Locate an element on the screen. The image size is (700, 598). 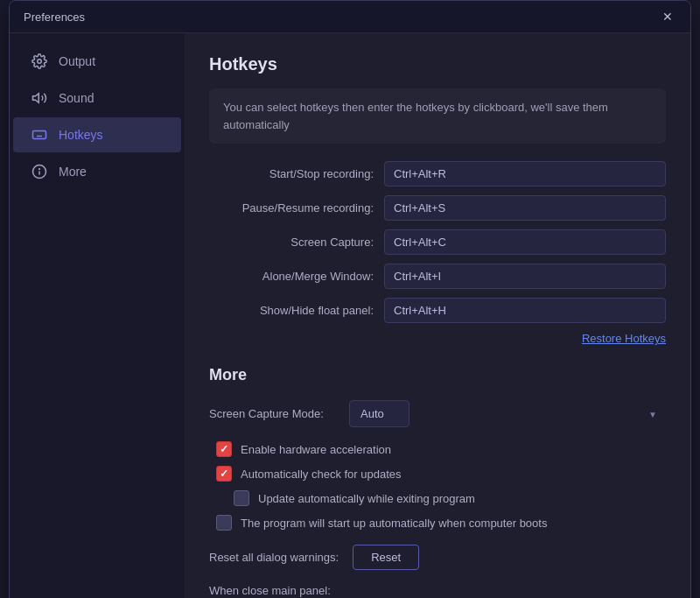
checkmark-icon: ✓ is located at coordinates (224, 449).